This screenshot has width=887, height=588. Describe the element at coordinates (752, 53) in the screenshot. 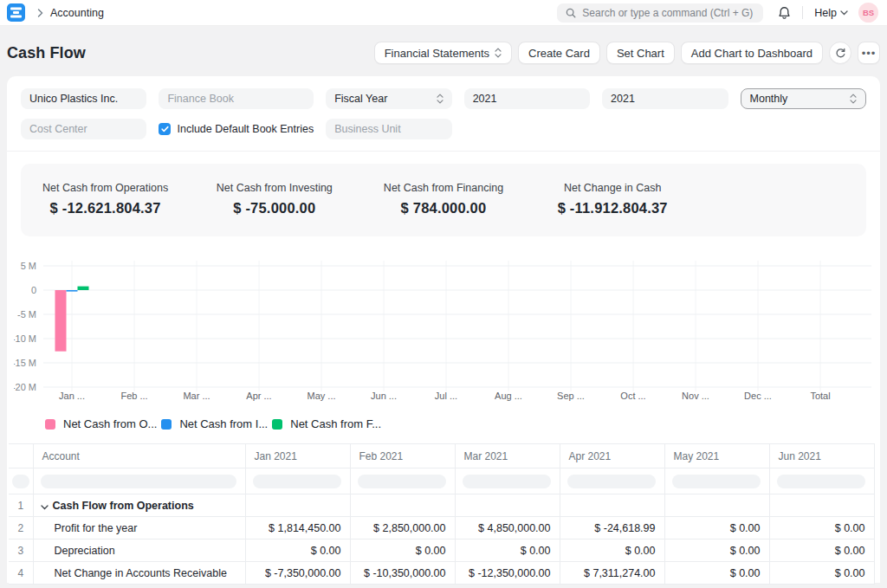

I see `add-chart-to-dashboard-button: Add Chart to Dashboard` at that location.